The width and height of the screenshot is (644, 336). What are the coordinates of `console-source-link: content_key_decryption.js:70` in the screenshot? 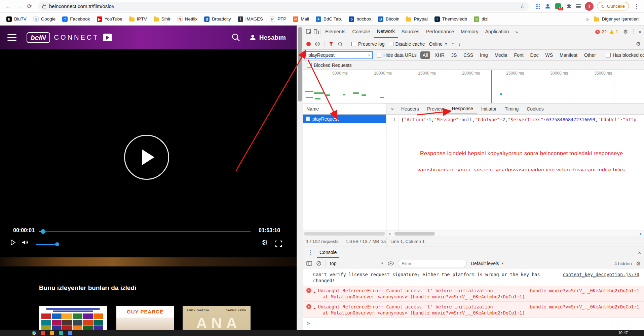 It's located at (598, 278).